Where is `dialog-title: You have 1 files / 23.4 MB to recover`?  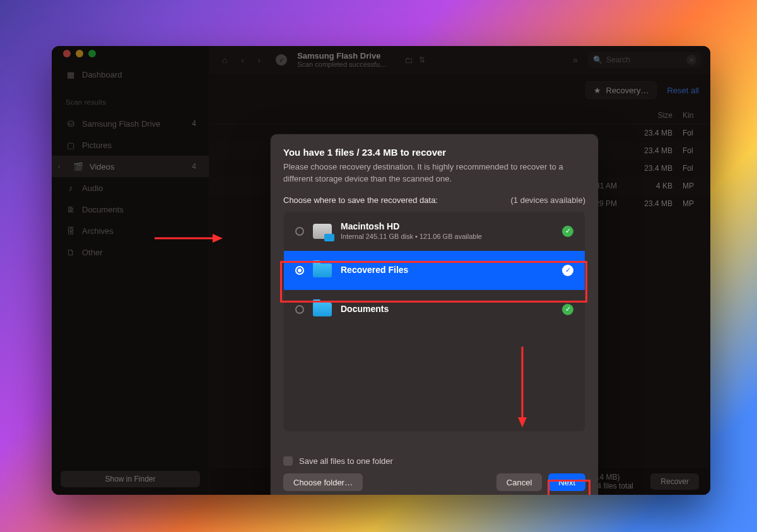
dialog-title: You have 1 files / 23.4 MB to recover is located at coordinates (434, 153).